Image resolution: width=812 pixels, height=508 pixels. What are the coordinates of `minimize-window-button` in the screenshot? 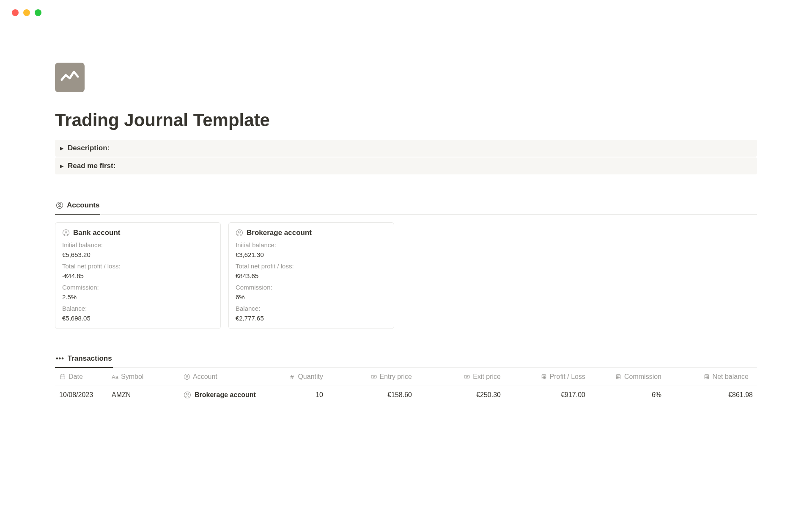 It's located at (27, 13).